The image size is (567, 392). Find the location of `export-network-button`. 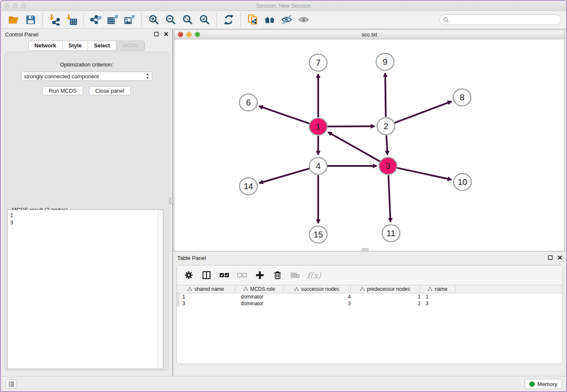

export-network-button is located at coordinates (96, 20).